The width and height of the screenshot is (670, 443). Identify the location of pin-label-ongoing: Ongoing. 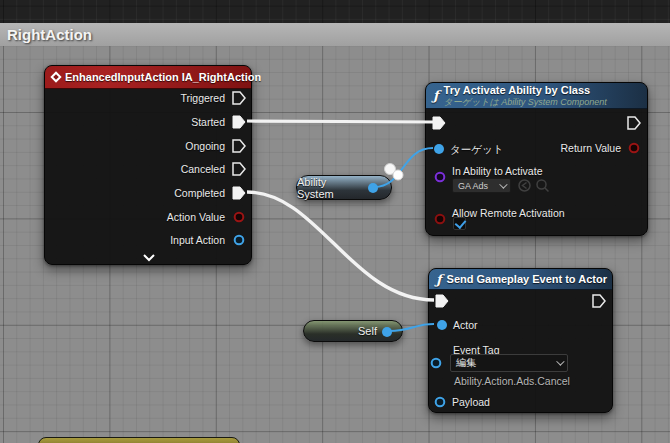
(135, 146).